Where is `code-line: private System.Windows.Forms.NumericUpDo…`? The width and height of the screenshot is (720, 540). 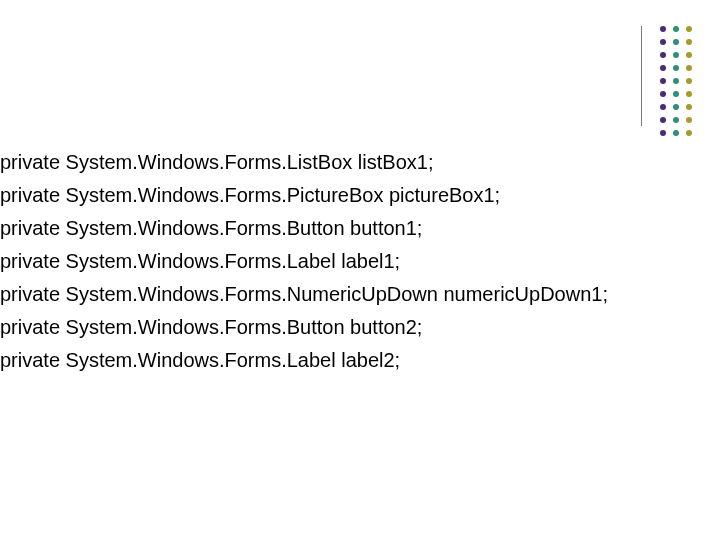 code-line: private System.Windows.Forms.NumericUpDo… is located at coordinates (304, 294).